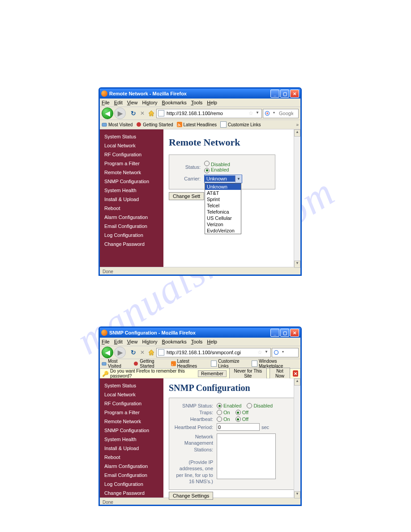  I want to click on chevron-down-icon: ▼, so click(238, 179).